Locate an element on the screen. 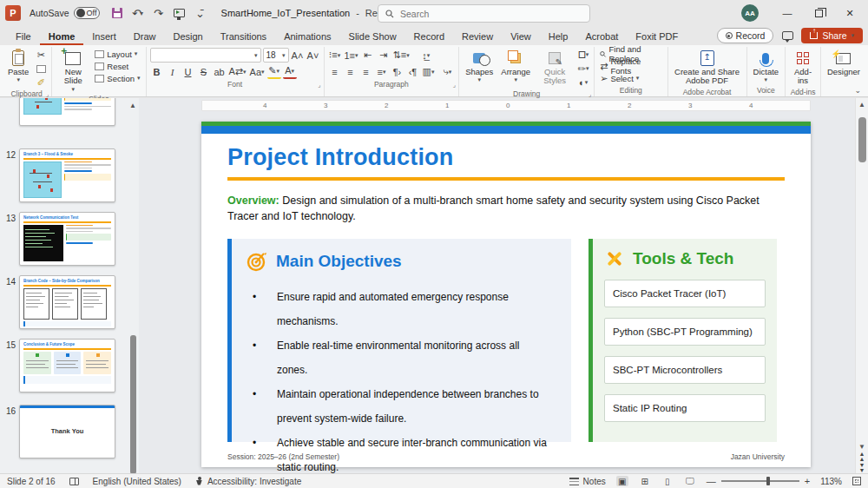 Image resolution: width=868 pixels, height=488 pixels. undo-dropdown-icon: ▾ is located at coordinates (141, 14).